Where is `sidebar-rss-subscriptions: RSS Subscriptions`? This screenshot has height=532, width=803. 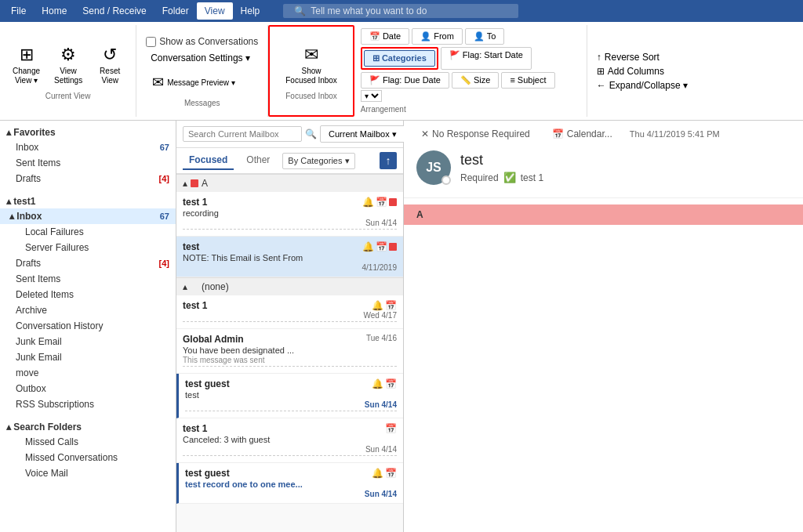 sidebar-rss-subscriptions: RSS Subscriptions is located at coordinates (88, 404).